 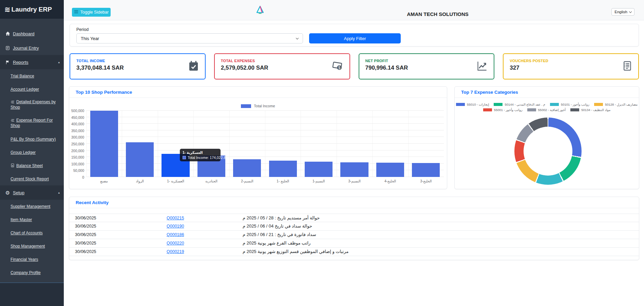 I want to click on chevron-down-icon, so click(x=297, y=38).